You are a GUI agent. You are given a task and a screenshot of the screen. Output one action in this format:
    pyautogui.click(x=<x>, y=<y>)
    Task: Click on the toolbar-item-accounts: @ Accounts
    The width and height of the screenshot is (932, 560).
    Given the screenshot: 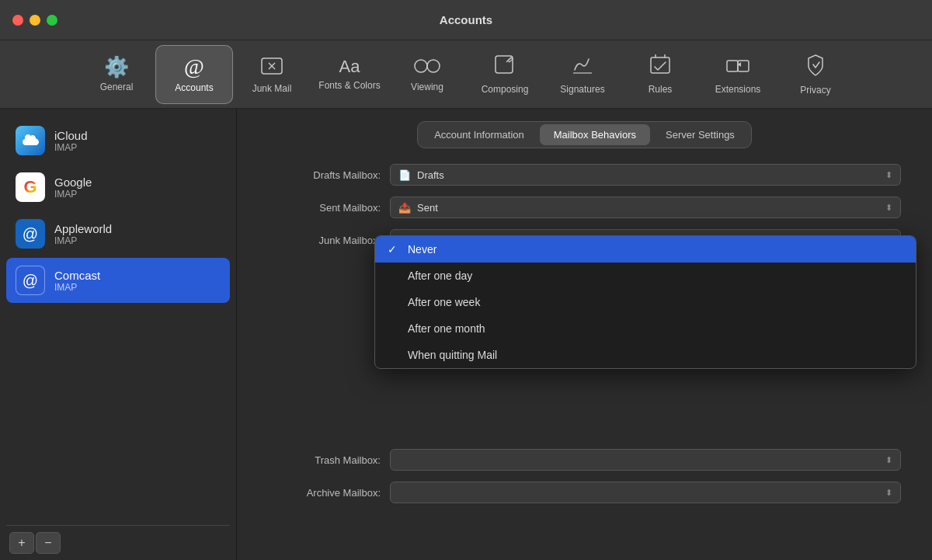 What is the action you would take?
    pyautogui.click(x=194, y=75)
    